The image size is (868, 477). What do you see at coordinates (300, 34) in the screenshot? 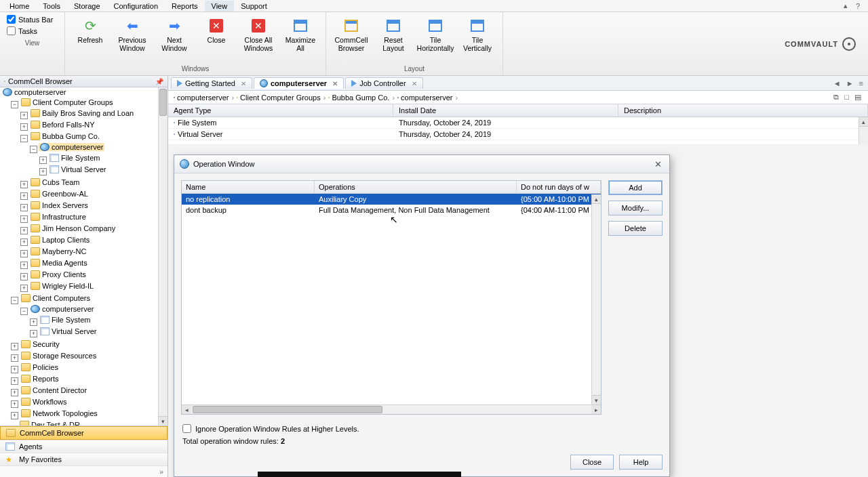
I see `maximize-button: Maximize All` at bounding box center [300, 34].